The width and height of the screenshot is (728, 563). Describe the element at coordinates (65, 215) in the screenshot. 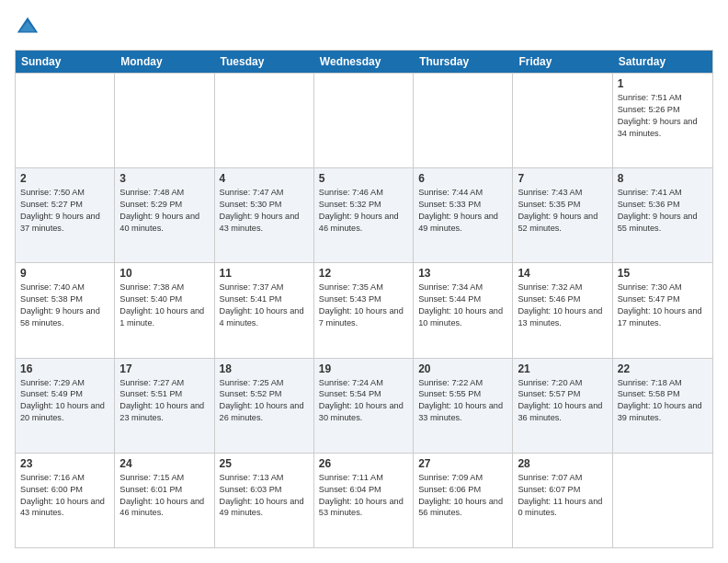

I see `day-cell-2: 2Sunrise: 7:50 AM Sunset: 5:27 PM Daylig…` at that location.